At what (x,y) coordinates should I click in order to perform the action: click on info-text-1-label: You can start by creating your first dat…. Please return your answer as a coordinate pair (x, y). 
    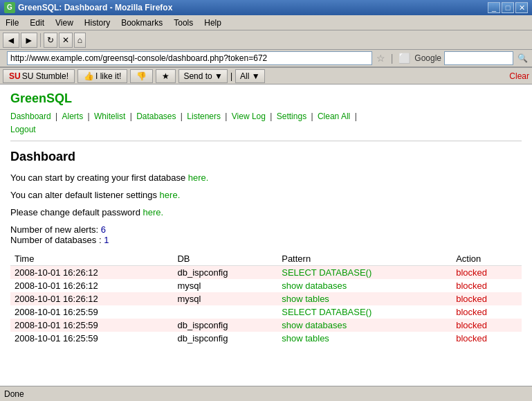
    Looking at the image, I should click on (100, 177).